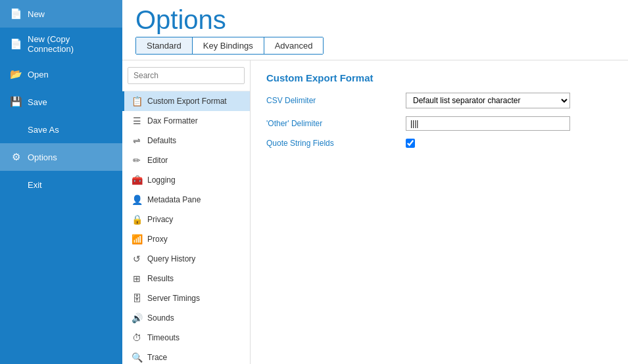 This screenshot has width=628, height=364. What do you see at coordinates (36, 14) in the screenshot?
I see `sidebar-item-new-label: New` at bounding box center [36, 14].